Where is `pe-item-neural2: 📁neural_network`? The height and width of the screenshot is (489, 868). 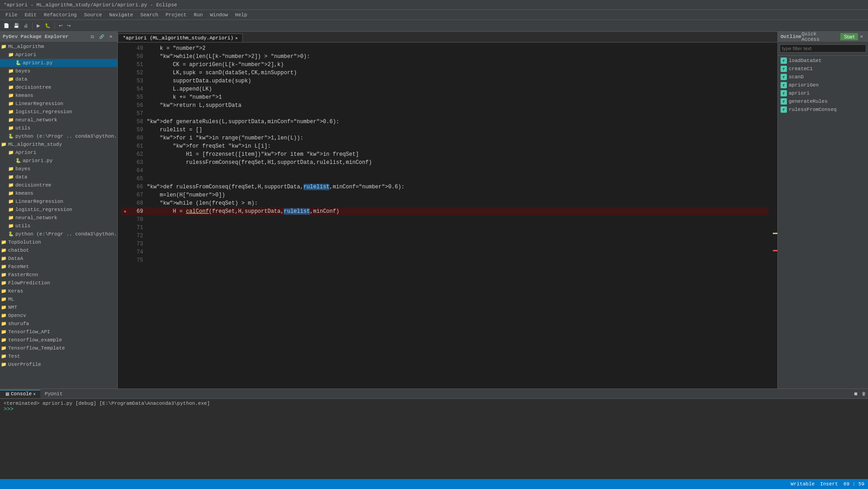
pe-item-neural2: 📁neural_network is located at coordinates (59, 218).